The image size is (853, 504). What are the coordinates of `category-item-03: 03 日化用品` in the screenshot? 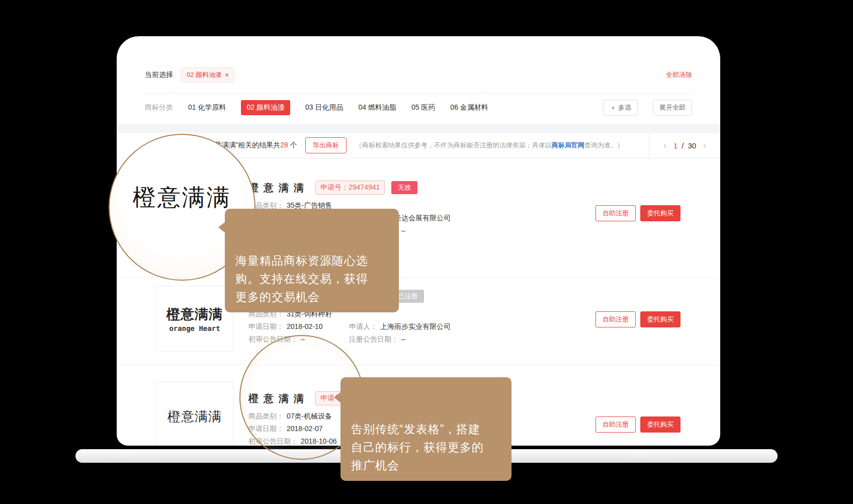 It's located at (324, 108).